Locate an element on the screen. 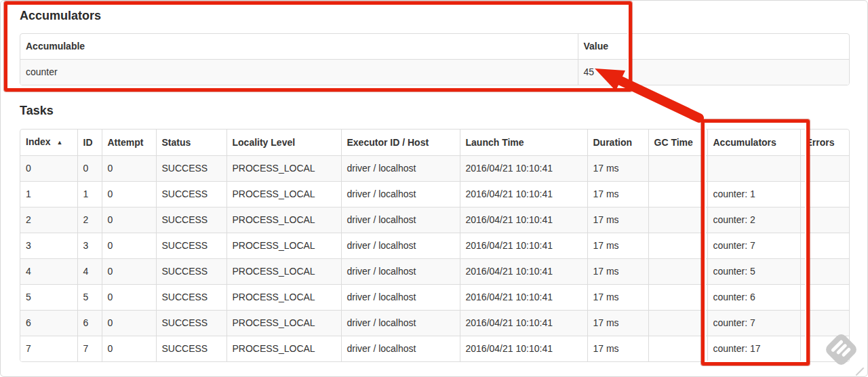  table-row: 330SUCCESSPROCESS_LOCALdriver / localhos… is located at coordinates (435, 246).